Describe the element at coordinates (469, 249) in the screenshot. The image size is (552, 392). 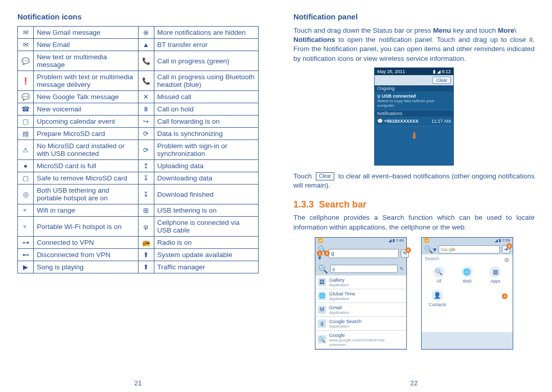
I see `google-search-box: Google` at that location.